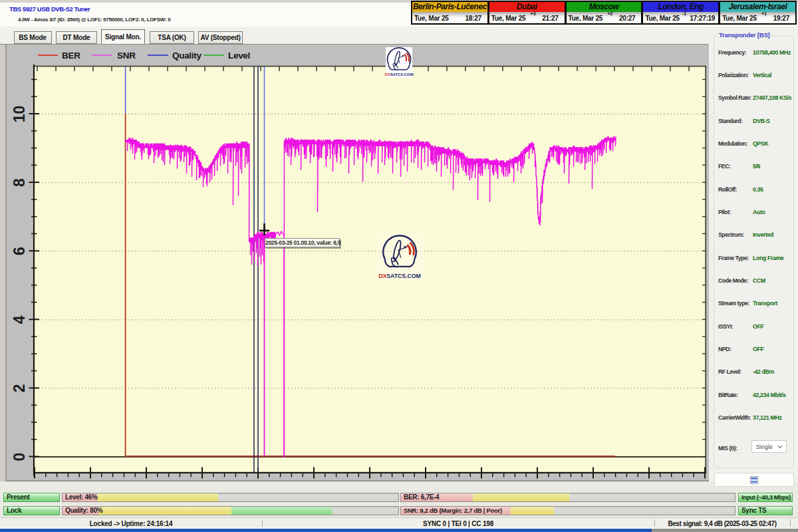  Describe the element at coordinates (187, 56) in the screenshot. I see `svg-text: Quality` at that location.